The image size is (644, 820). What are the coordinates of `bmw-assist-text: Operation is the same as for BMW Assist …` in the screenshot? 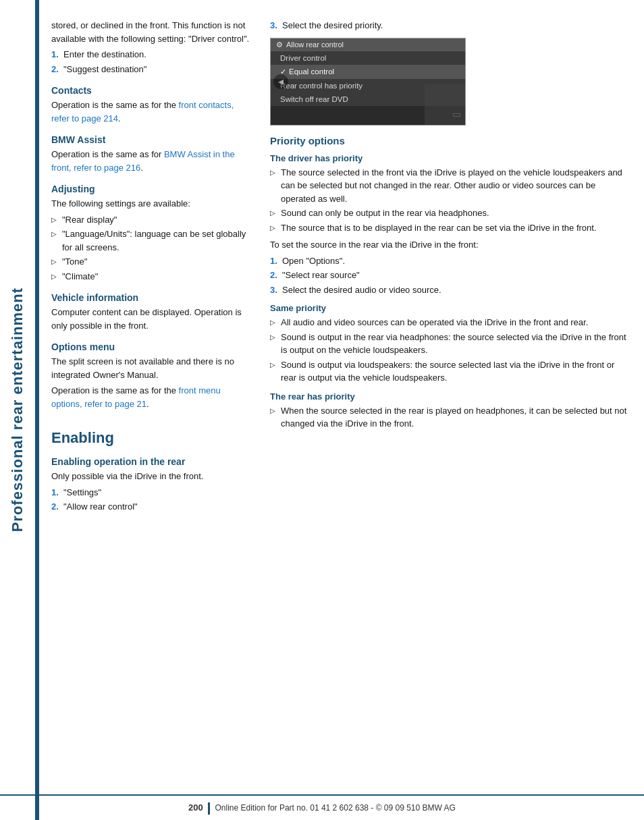 It's located at (151, 161).